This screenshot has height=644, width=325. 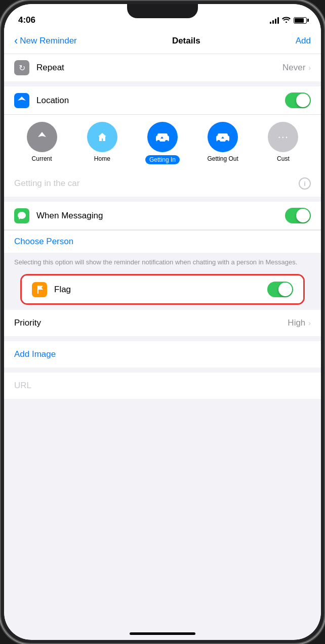 I want to click on flag-icon, so click(x=39, y=290).